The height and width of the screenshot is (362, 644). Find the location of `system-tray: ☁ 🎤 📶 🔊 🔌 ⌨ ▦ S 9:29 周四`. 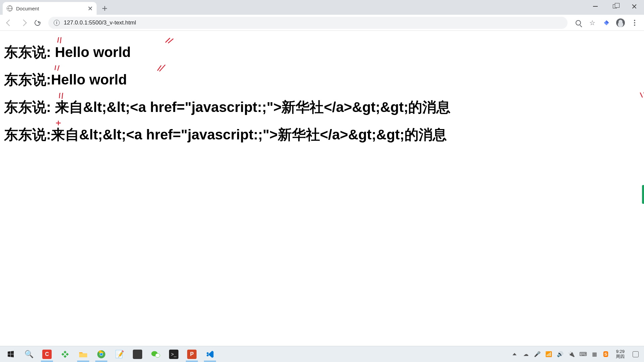

system-tray: ☁ 🎤 📶 🔊 🔌 ⌨ ▦ S 9:29 周四 is located at coordinates (577, 354).